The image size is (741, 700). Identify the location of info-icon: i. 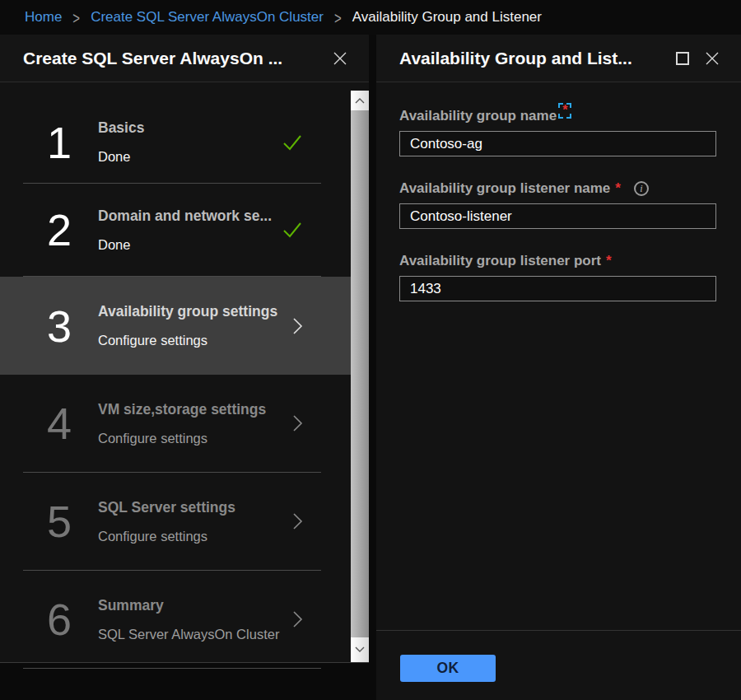
(641, 189).